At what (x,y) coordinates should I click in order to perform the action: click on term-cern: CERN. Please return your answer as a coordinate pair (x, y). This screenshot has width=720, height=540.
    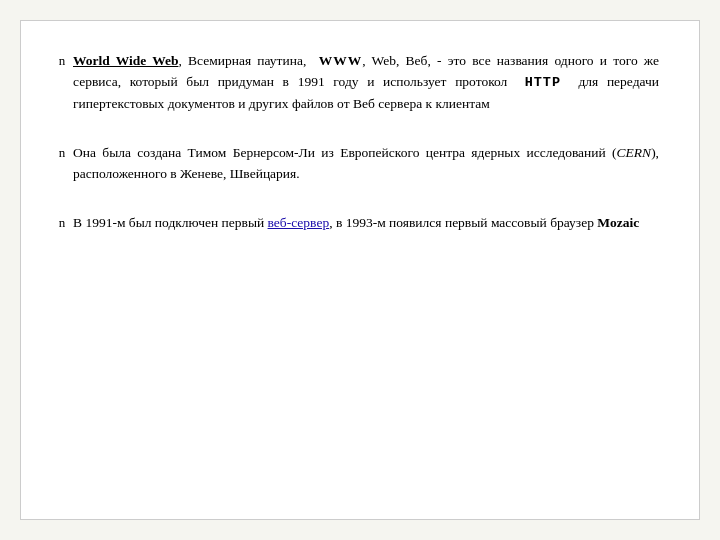
    Looking at the image, I should click on (634, 152).